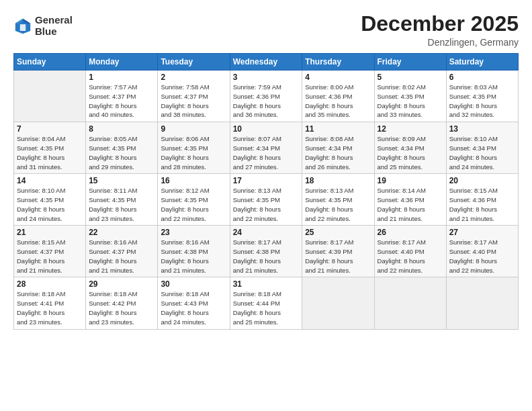  Describe the element at coordinates (338, 153) in the screenshot. I see `day-info: Sunrise: 8:08 AM Sunset: 4:34 PM Dayligh…` at that location.